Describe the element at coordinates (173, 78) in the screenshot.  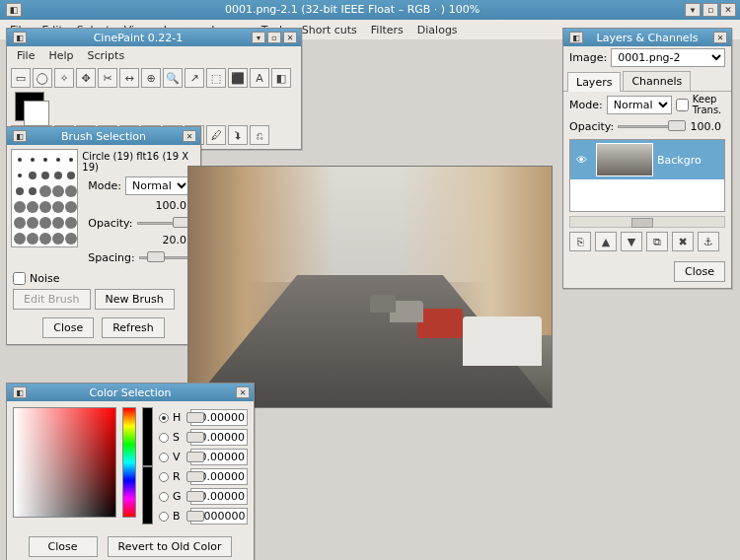
I see `tool-magnify: 🔍` at that location.